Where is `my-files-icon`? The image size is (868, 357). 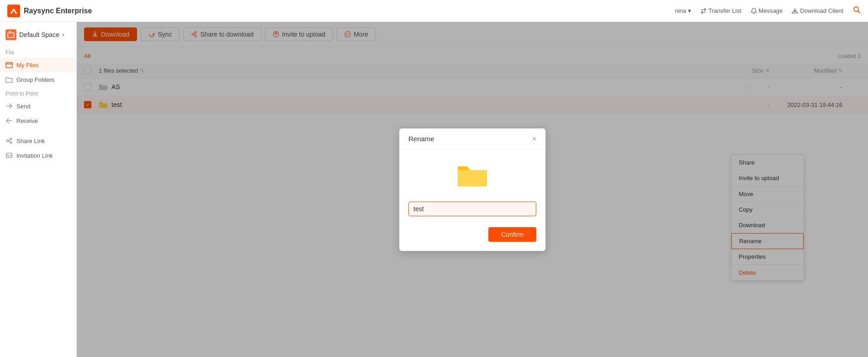
my-files-icon is located at coordinates (9, 65).